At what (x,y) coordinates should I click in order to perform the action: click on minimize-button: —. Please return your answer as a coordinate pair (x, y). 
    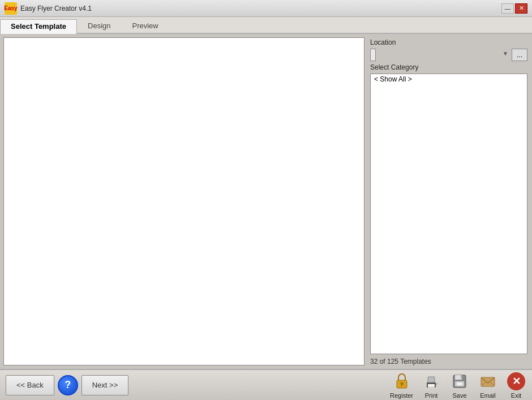
    Looking at the image, I should click on (508, 8).